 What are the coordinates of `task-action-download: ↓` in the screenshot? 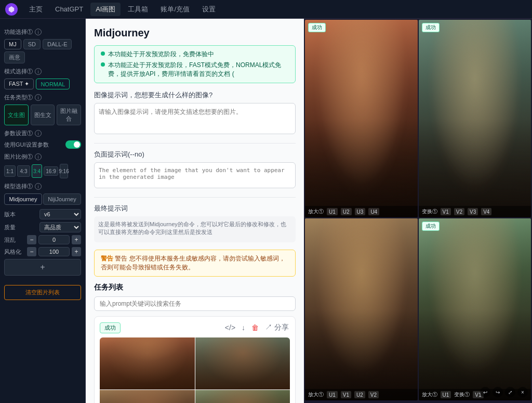 It's located at (243, 328).